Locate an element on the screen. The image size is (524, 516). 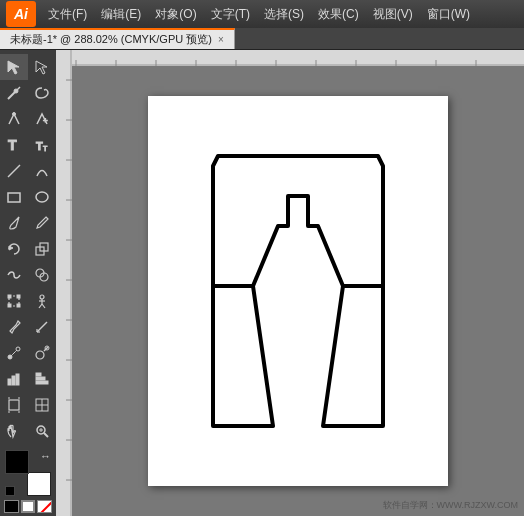
slice-tool-button is located at coordinates (42, 405).